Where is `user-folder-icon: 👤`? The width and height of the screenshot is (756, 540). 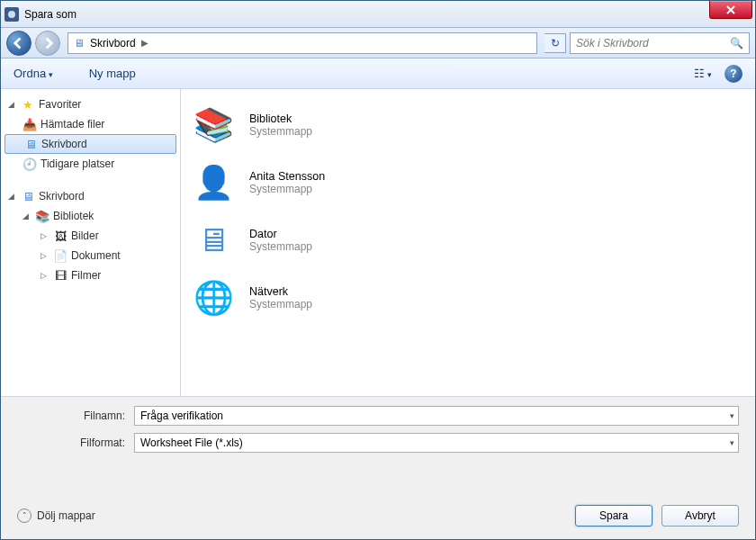 user-folder-icon: 👤 is located at coordinates (213, 183).